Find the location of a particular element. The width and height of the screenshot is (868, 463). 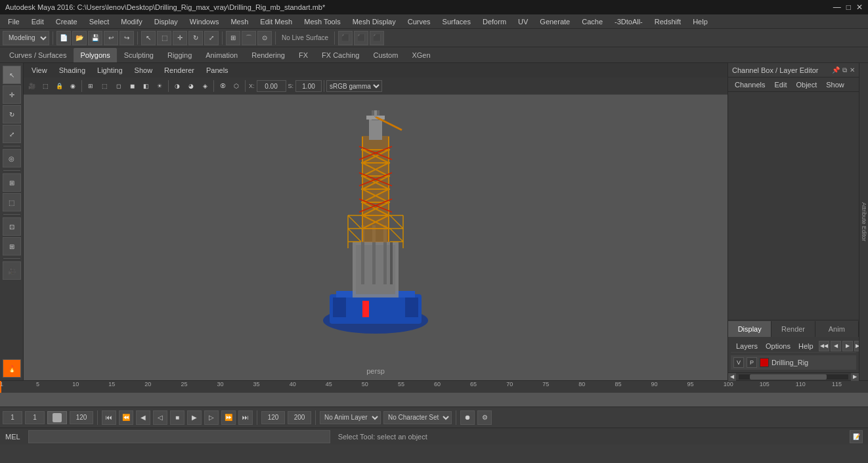

range-end-input is located at coordinates (81, 418).